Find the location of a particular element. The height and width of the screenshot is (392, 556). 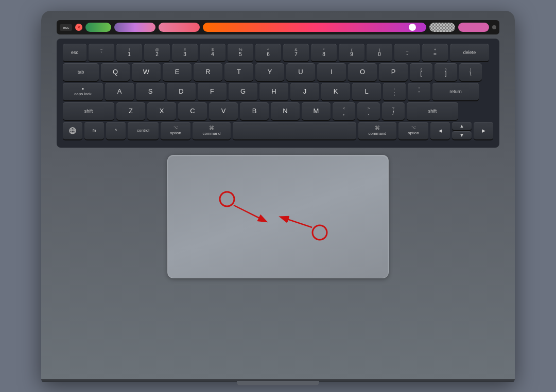

key-quote: " ' is located at coordinates (419, 92).